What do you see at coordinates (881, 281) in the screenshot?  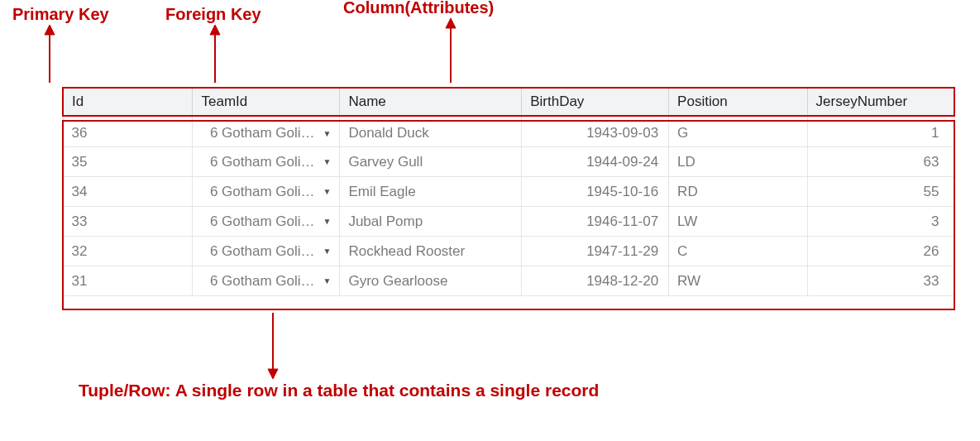 I see `cell-jersey: 33` at bounding box center [881, 281].